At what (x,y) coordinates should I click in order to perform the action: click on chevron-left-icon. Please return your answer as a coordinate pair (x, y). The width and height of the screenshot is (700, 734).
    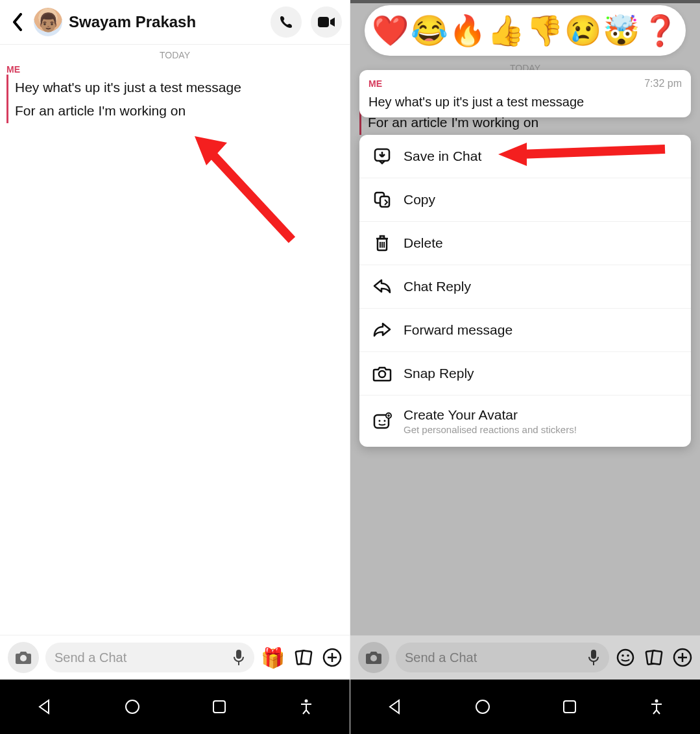
    Looking at the image, I should click on (18, 22).